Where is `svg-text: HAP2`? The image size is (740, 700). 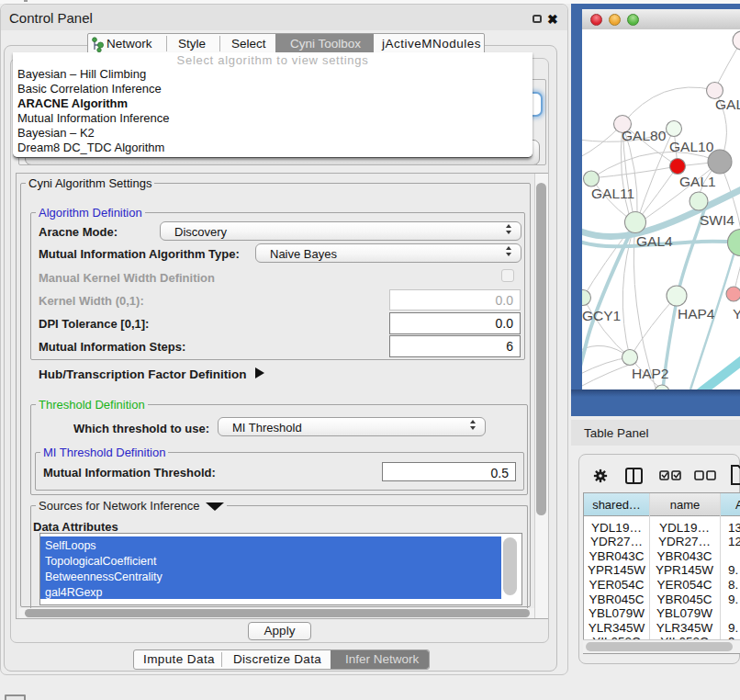 svg-text: HAP2 is located at coordinates (650, 373).